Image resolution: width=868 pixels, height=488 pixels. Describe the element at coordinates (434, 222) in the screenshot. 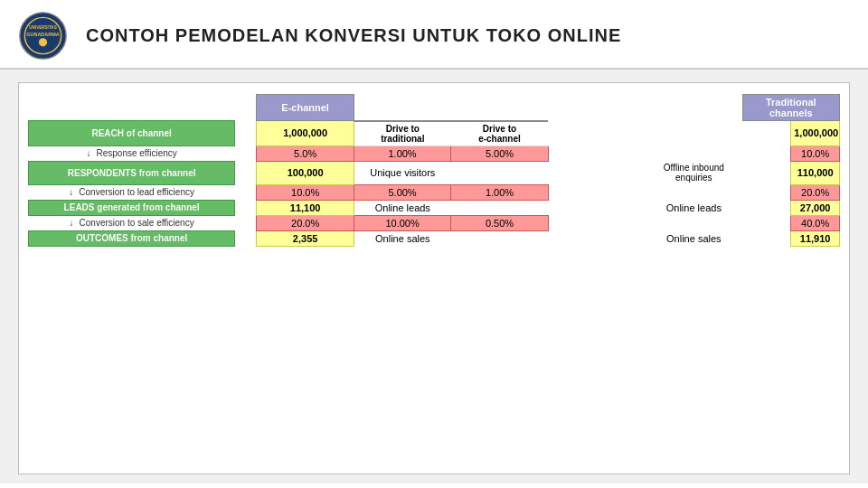

I see `conv-sale-row: ↓Conversion to sale efficiency 20.0% 10.…` at that location.